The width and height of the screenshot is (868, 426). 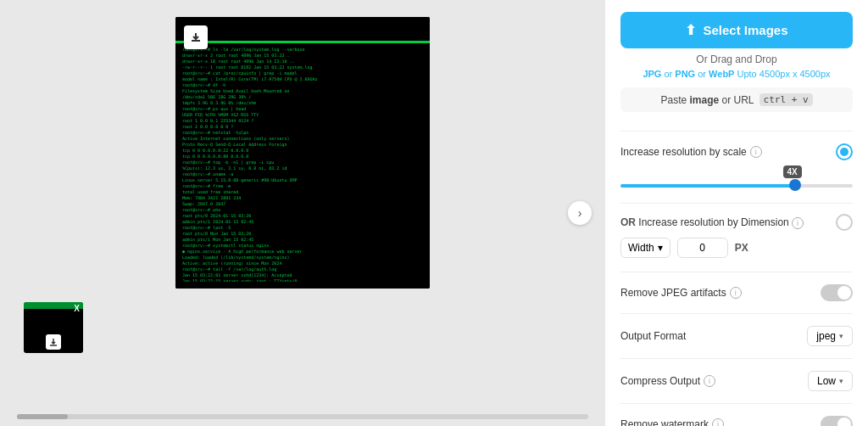 I want to click on terminal-line: ● nginx.service - A high performance web…, so click(x=303, y=251).